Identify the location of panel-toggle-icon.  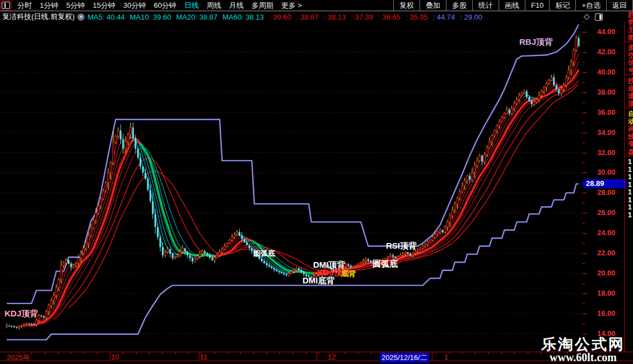
(599, 17).